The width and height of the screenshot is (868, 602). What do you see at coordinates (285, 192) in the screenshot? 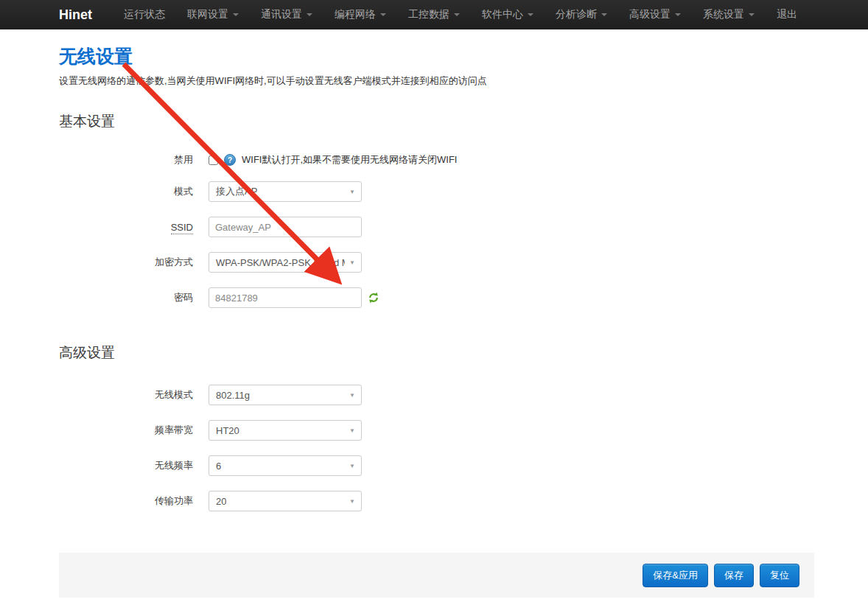
I see `mode-select: 接入点AP ▼` at bounding box center [285, 192].